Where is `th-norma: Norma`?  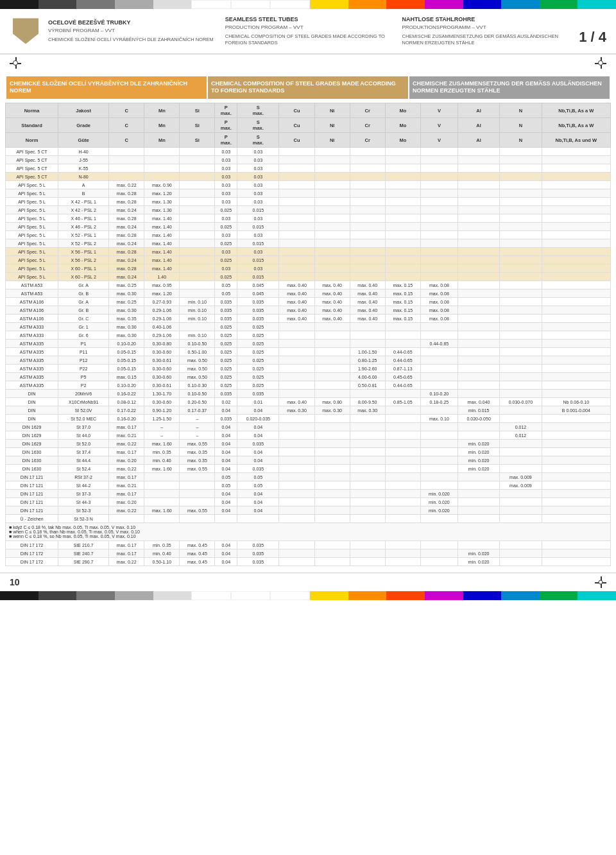
th-norma: Norma is located at coordinates (32, 110).